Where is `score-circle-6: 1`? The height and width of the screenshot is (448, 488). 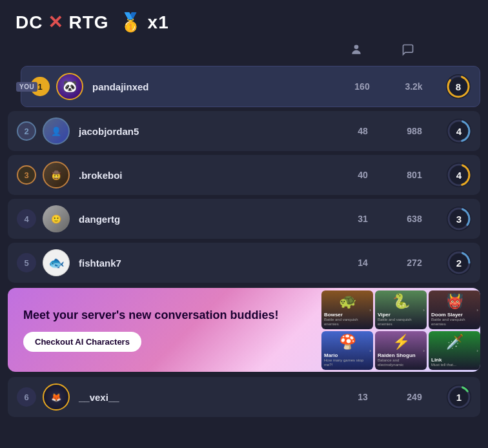 score-circle-6: 1 is located at coordinates (459, 397).